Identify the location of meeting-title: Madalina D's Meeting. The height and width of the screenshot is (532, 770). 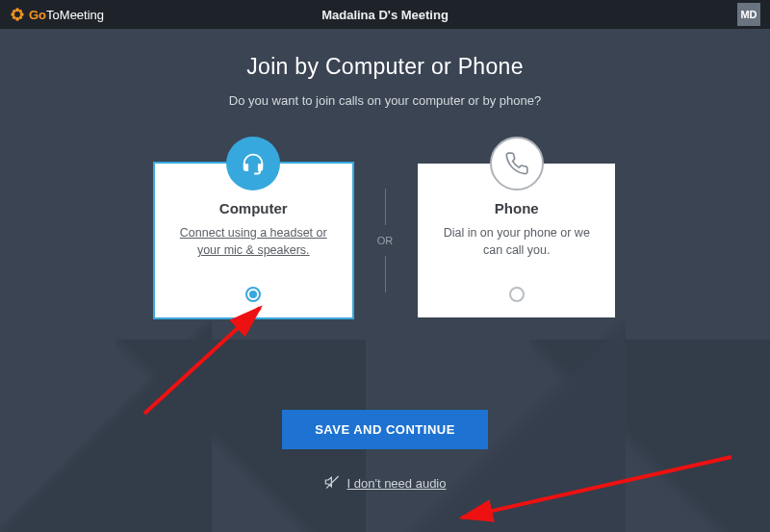
(385, 15).